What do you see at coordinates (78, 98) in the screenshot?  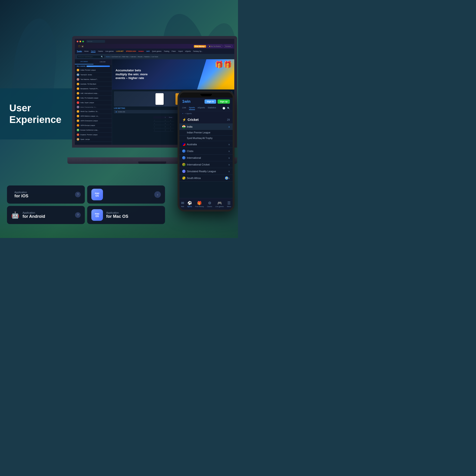 I see `kabaddi-icon: 🏆` at bounding box center [78, 98].